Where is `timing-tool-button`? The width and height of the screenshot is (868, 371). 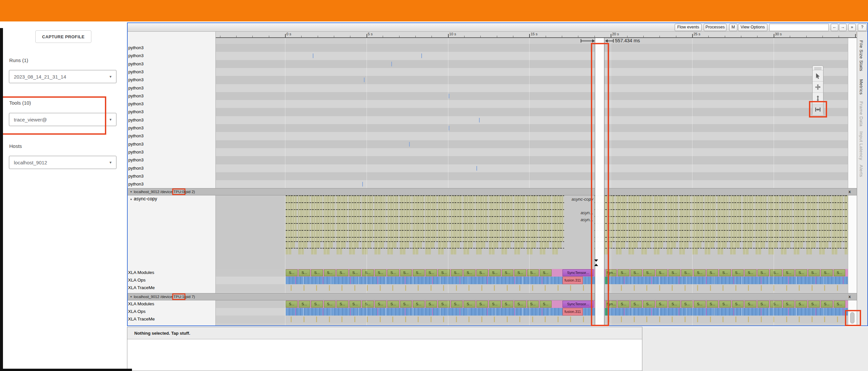
timing-tool-button is located at coordinates (818, 110).